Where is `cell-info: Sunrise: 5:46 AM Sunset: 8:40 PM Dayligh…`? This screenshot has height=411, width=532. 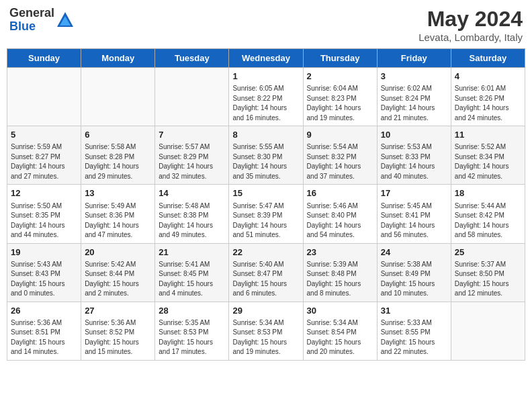 cell-info: Sunrise: 5:46 AM Sunset: 8:40 PM Dayligh… is located at coordinates (340, 221).